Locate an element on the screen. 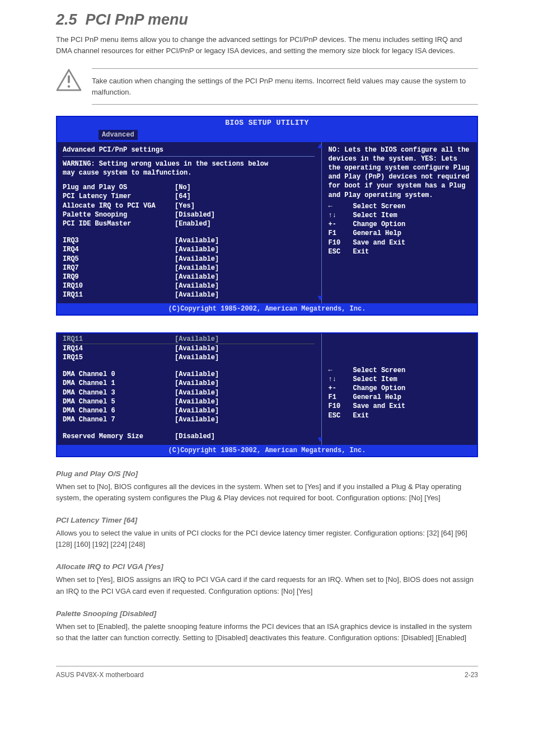  bios-title: BIOS SETUP UTILITY is located at coordinates (267, 123).